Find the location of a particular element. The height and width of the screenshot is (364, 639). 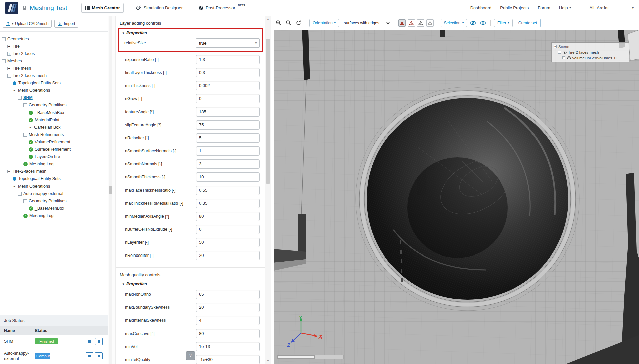

panel-scrollbar: ▲ ▼ is located at coordinates (268, 190).